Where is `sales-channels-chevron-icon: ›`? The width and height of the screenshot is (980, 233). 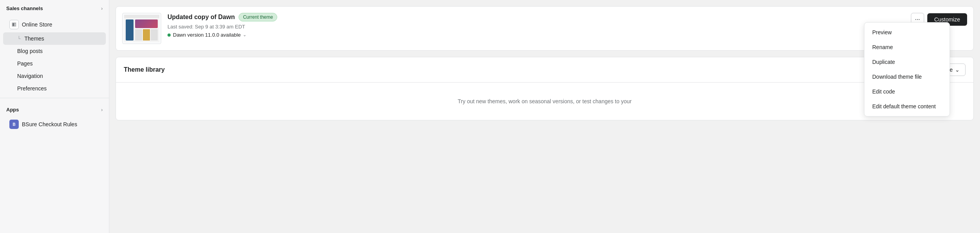
sales-channels-chevron-icon: › is located at coordinates (102, 9).